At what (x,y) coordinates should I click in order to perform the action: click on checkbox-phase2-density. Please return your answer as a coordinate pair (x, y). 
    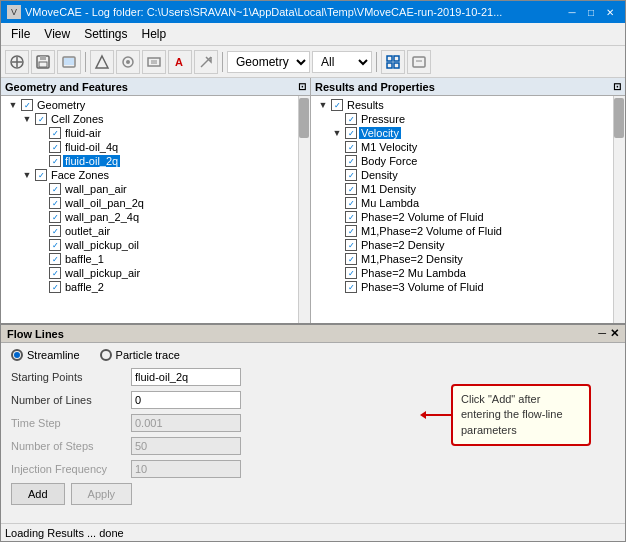
    Looking at the image, I should click on (351, 245).